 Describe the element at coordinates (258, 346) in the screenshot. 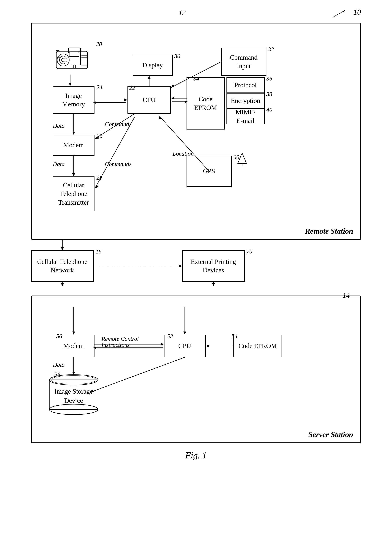

I see `code-eprom-server-box: Code EPROM` at that location.